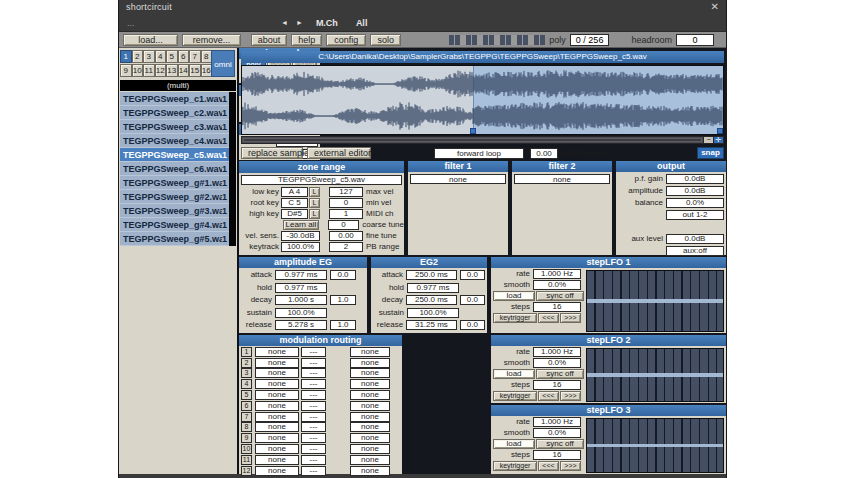 The image size is (850, 478). What do you see at coordinates (362, 23) in the screenshot?
I see `menu-item-all: All` at bounding box center [362, 23].